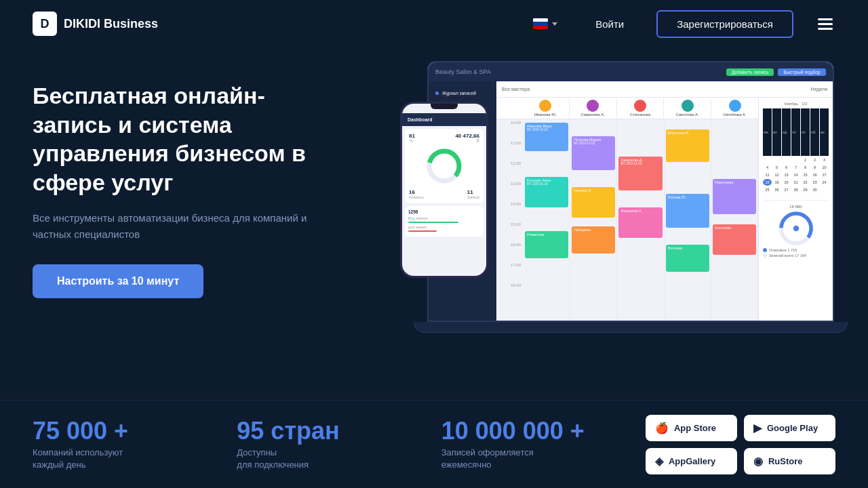 The width and height of the screenshot is (868, 488). I want to click on cal-event: Лебедева, so click(593, 240).